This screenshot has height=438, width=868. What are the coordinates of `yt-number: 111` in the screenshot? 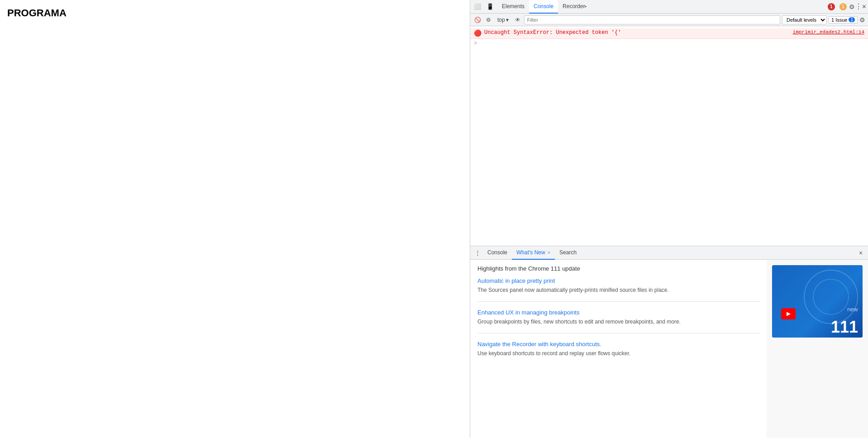 It's located at (844, 327).